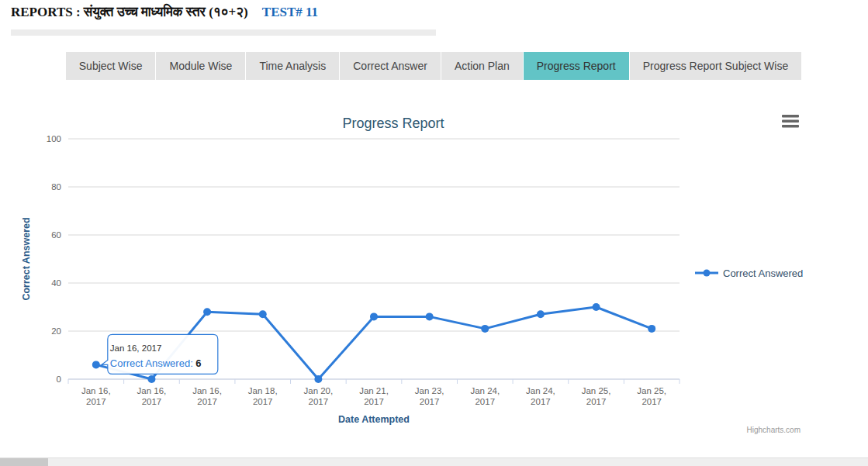 The height and width of the screenshot is (466, 868). What do you see at coordinates (290, 12) in the screenshot?
I see `test-number-link: TEST# 11` at bounding box center [290, 12].